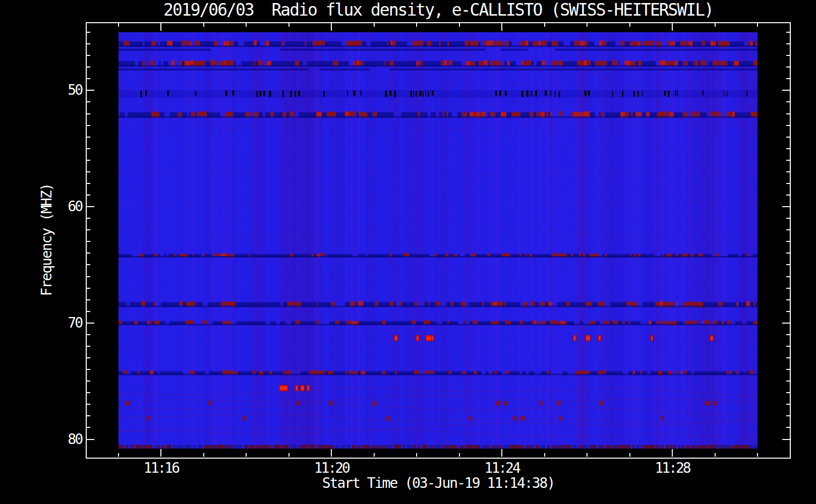 The width and height of the screenshot is (816, 504). I want to click on y-tick-label: 50, so click(59, 90).